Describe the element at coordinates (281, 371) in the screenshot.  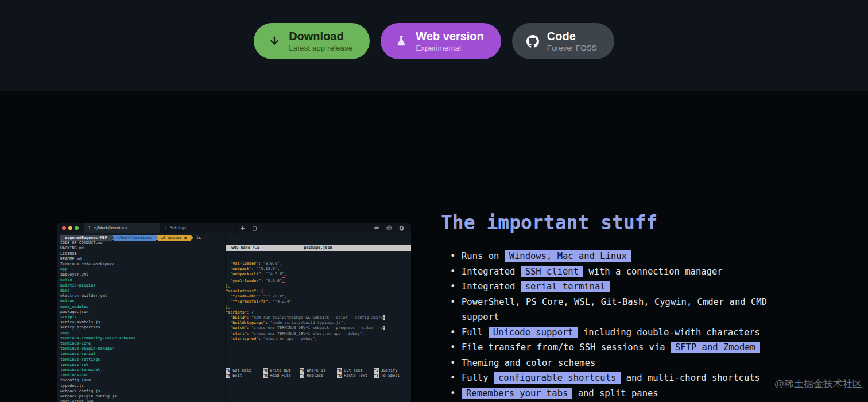
I see `nano-shortcut: ^O Write Out` at that location.